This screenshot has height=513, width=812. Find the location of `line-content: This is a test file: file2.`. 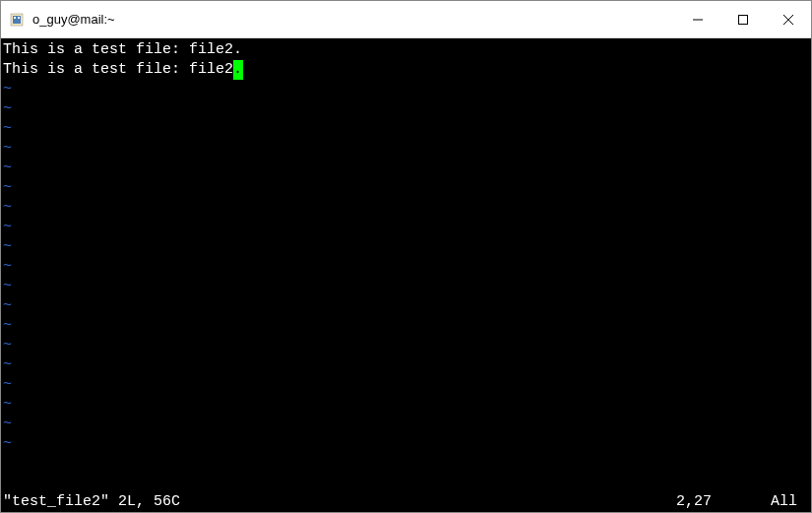

line-content: This is a test file: file2. is located at coordinates (122, 49).